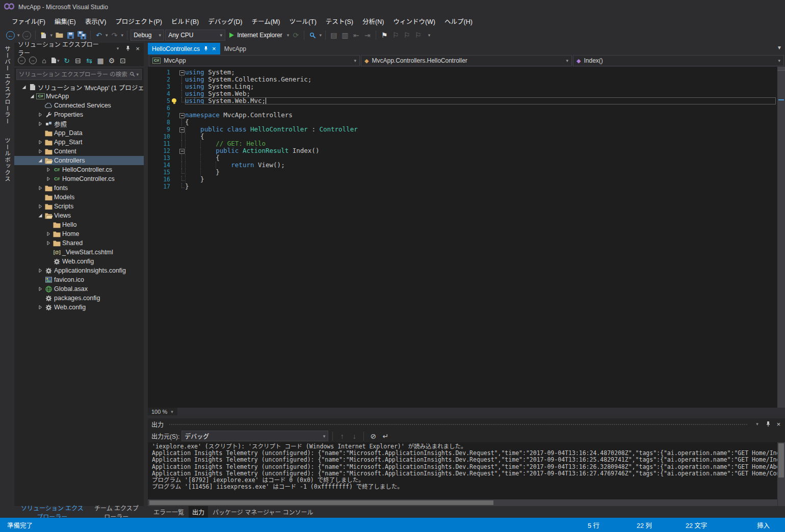 Image resolution: width=785 pixels, height=532 pixels. I want to click on increase-indent-button: ⇥, so click(368, 35).